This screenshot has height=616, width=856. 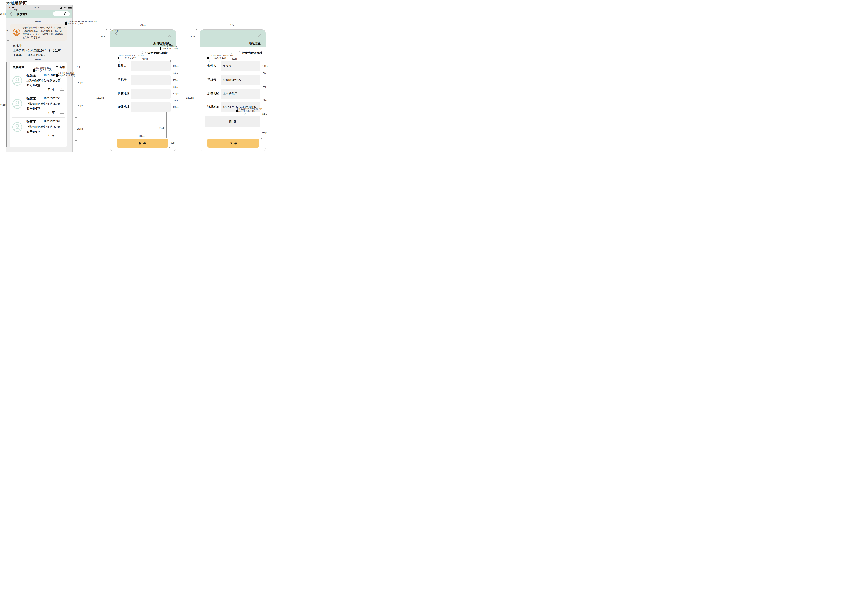 What do you see at coordinates (240, 94) in the screenshot?
I see `region-input: 上海普陀区` at bounding box center [240, 94].